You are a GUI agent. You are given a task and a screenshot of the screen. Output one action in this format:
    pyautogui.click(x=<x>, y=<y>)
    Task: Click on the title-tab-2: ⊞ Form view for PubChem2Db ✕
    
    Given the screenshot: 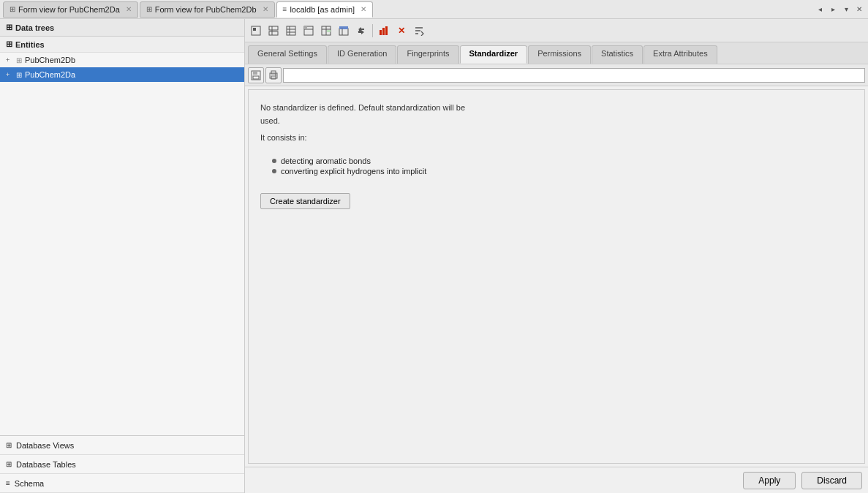 What is the action you would take?
    pyautogui.click(x=208, y=10)
    